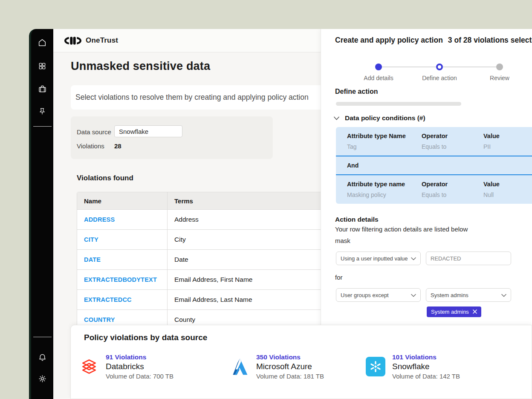 The height and width of the screenshot is (399, 532). I want to click on policy-violations-heading: Policy violations by data source, so click(146, 338).